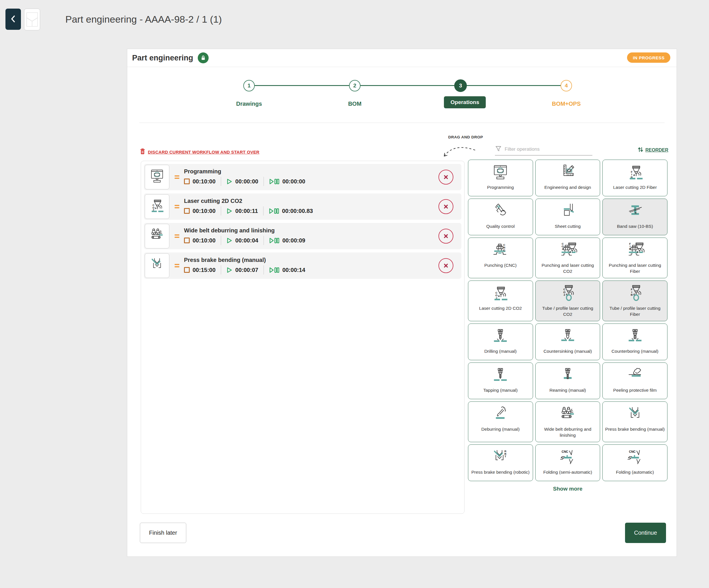  What do you see at coordinates (568, 489) in the screenshot?
I see `show-more-link: Show more` at bounding box center [568, 489].